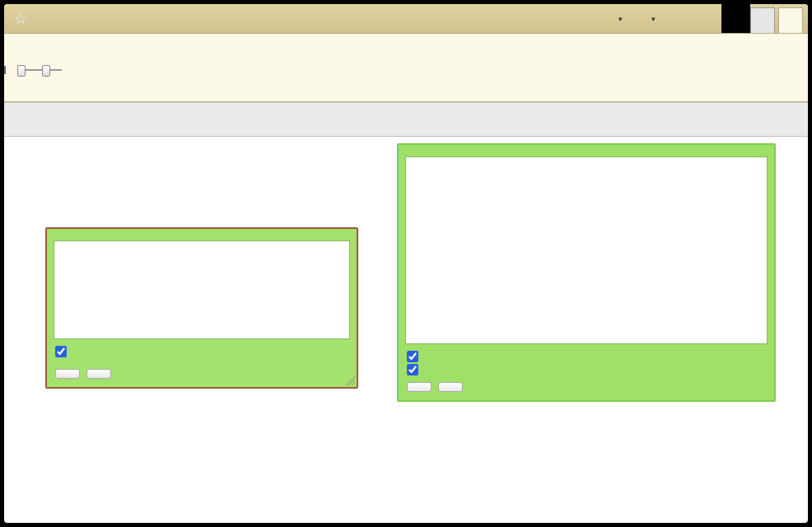  Describe the element at coordinates (406, 119) in the screenshot. I see `view-mode-bar` at that location.